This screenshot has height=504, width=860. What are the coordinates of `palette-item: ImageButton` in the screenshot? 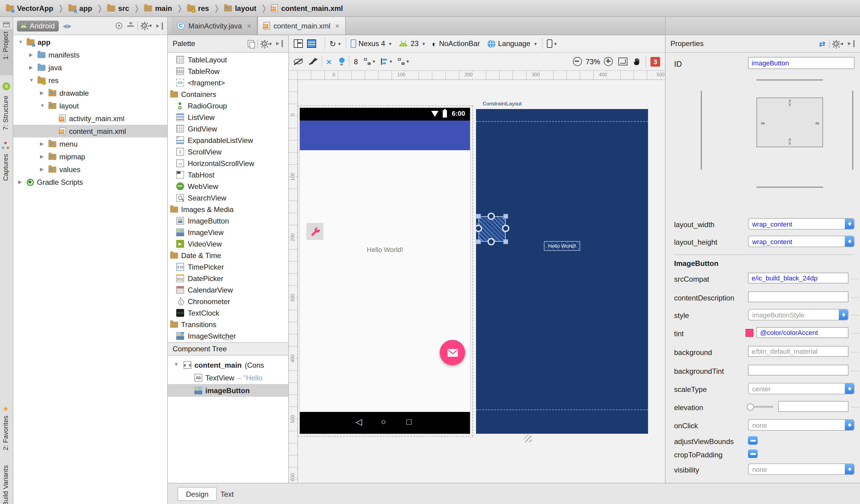 It's located at (228, 221).